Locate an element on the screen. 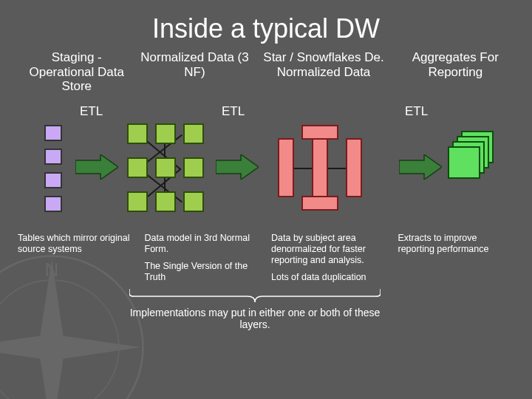 Image resolution: width=532 pixels, height=399 pixels. page-title: Inside a typical DW is located at coordinates (266, 25).